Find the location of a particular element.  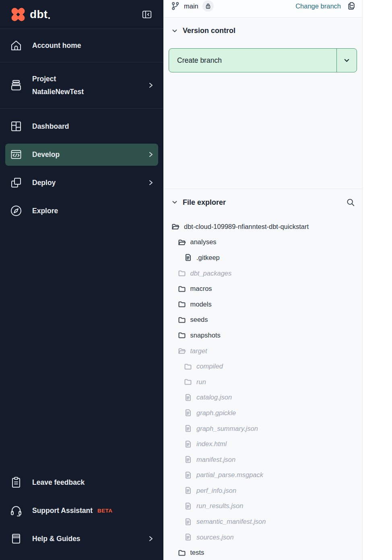

branch-lock-badge is located at coordinates (208, 6).